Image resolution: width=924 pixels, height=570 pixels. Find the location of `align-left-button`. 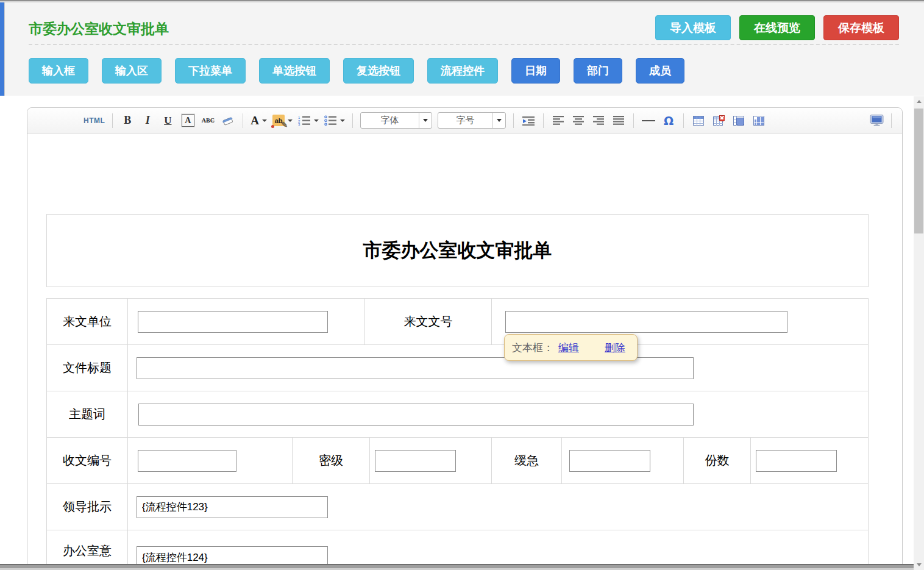

align-left-button is located at coordinates (558, 121).